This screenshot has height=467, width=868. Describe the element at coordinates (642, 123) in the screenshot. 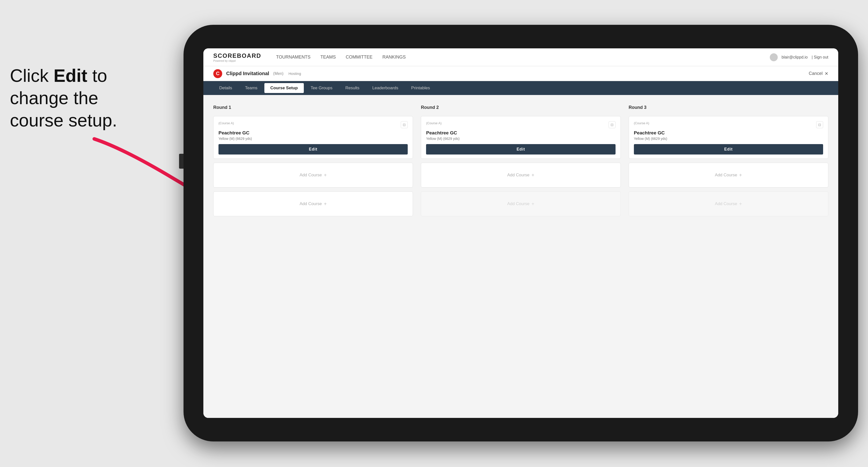

I see `course-label-3: (Course A)` at that location.